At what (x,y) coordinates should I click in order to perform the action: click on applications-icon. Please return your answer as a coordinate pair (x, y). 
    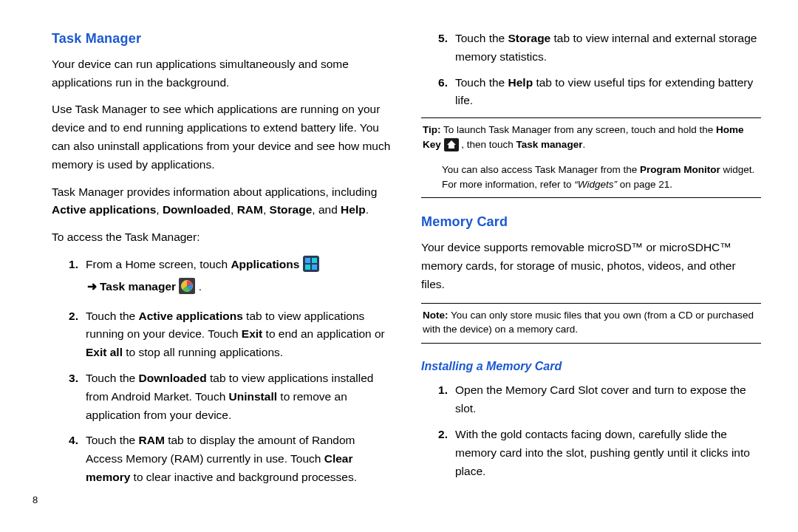
    Looking at the image, I should click on (311, 267).